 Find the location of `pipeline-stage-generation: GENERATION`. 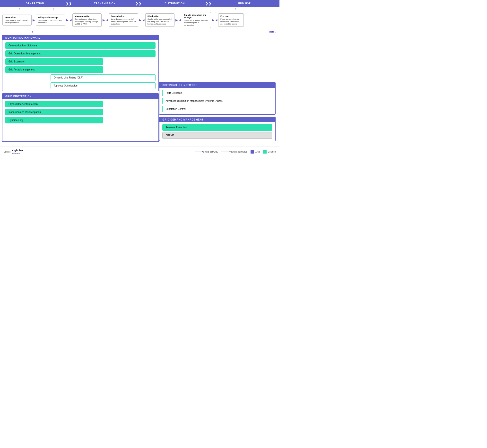

pipeline-stage-generation: GENERATION is located at coordinates (35, 3).